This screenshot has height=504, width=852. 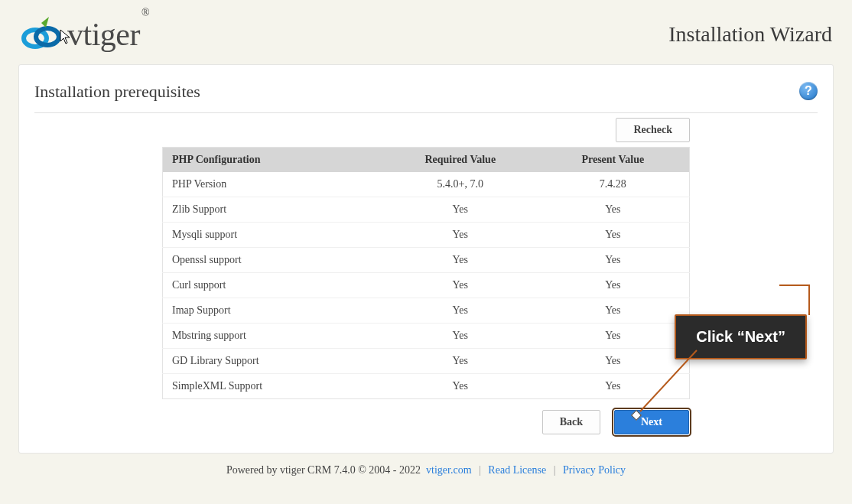 I want to click on divider, so click(x=426, y=113).